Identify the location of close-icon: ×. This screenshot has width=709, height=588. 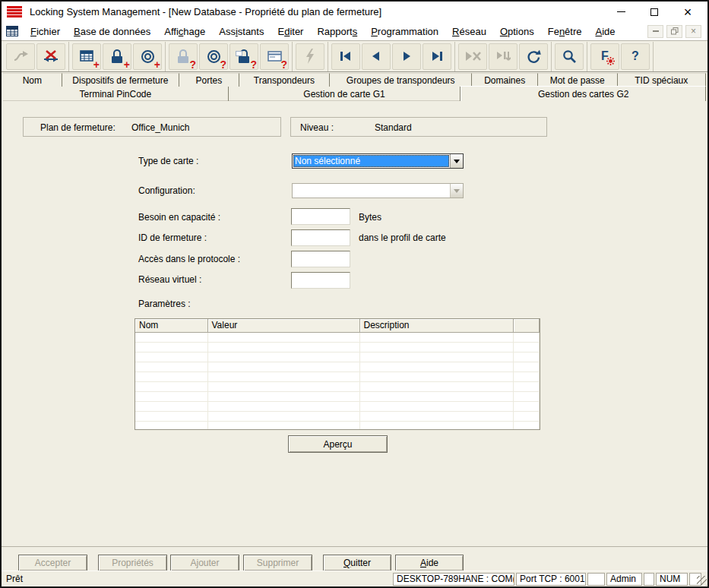
(688, 12).